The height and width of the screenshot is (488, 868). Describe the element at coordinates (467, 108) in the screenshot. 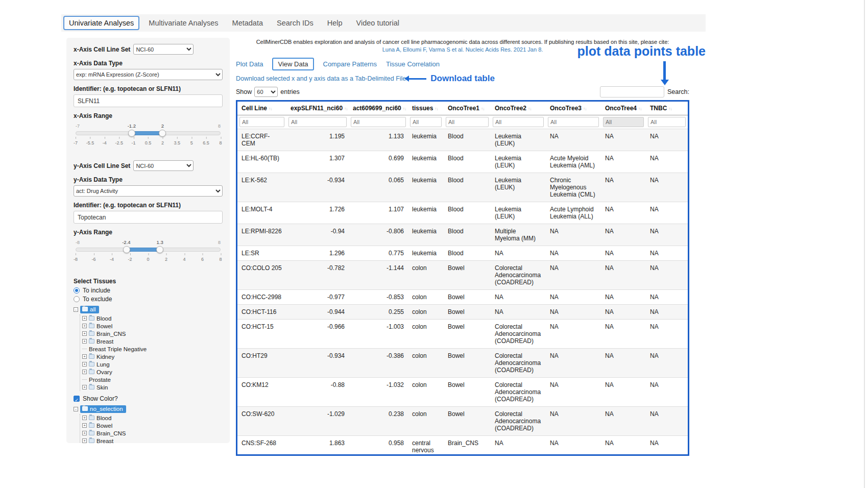

I see `column-header-oncotree1: OncoTree1↑↓` at that location.